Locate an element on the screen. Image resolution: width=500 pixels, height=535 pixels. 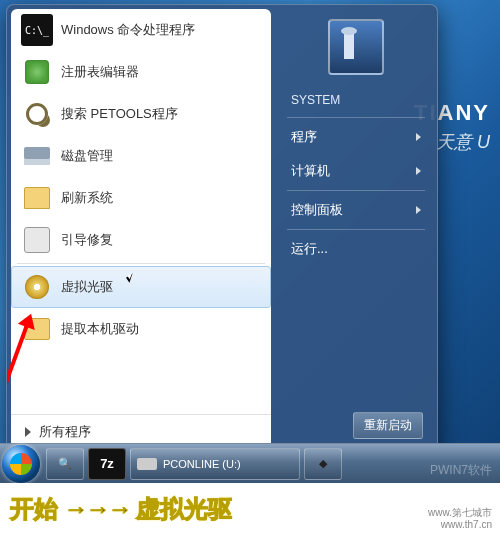
right-item-computer: 计算机 is located at coordinates (356, 171).